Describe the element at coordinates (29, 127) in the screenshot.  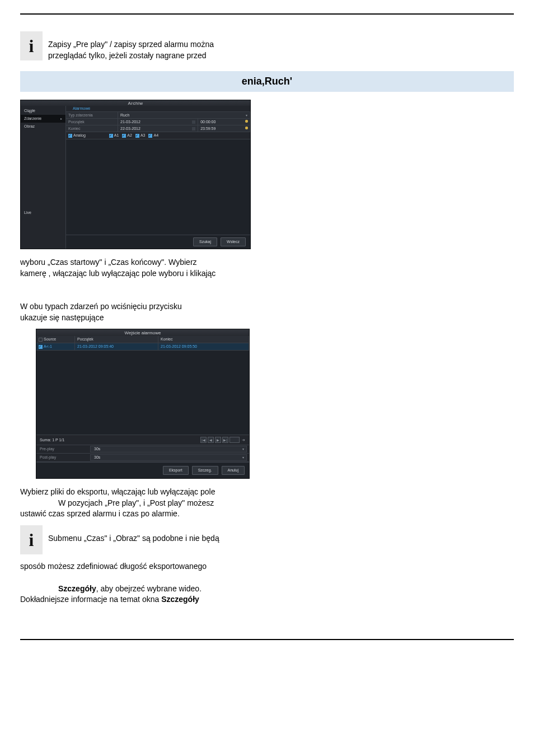
I see `sidebar-label: Obraz` at that location.